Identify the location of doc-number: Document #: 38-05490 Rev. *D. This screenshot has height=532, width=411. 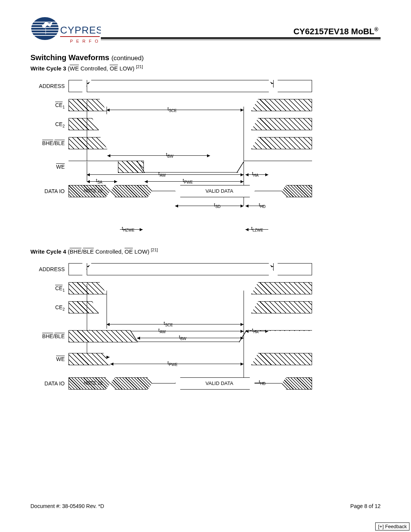
(67, 506).